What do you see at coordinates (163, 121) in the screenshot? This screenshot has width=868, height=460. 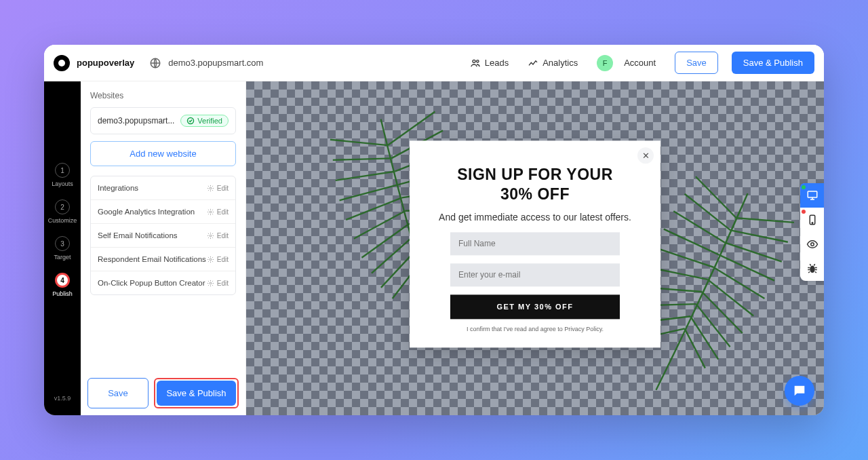 I see `website-row: demo3.popupsmart... Verified` at bounding box center [163, 121].